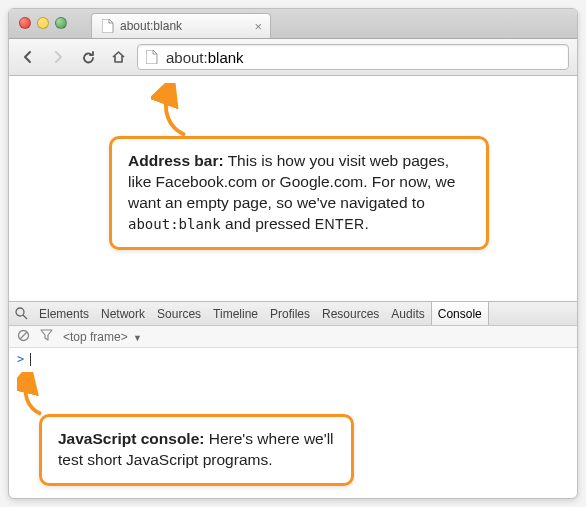 The height and width of the screenshot is (507, 586). What do you see at coordinates (96, 337) in the screenshot?
I see `frame-label: <top frame>` at bounding box center [96, 337].